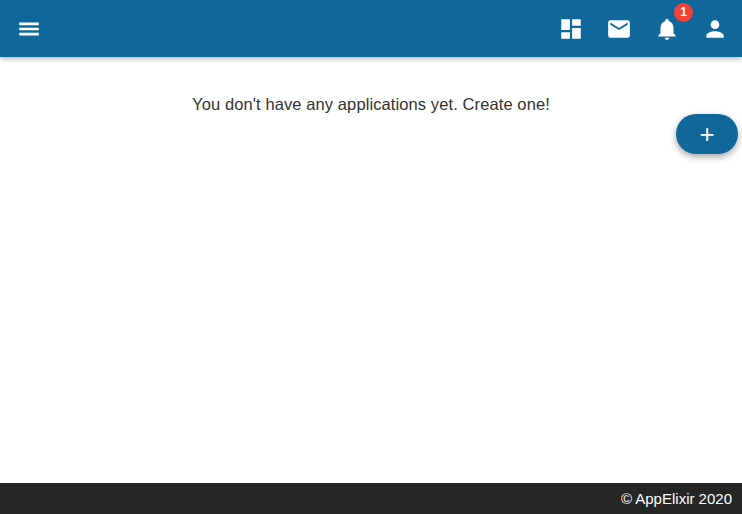 The height and width of the screenshot is (514, 742). I want to click on mail-icon, so click(619, 29).